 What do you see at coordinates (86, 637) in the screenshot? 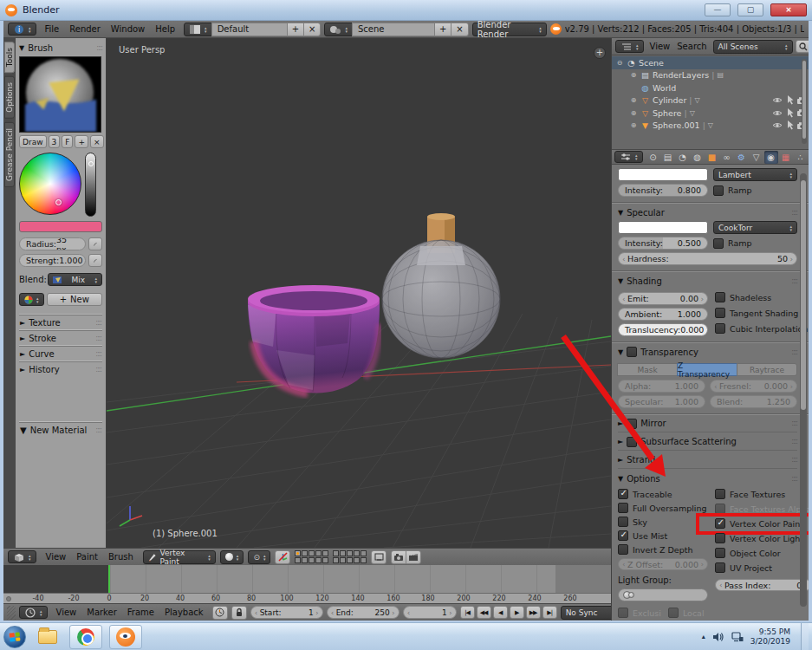
I see `taskbar-chrome-button` at bounding box center [86, 637].